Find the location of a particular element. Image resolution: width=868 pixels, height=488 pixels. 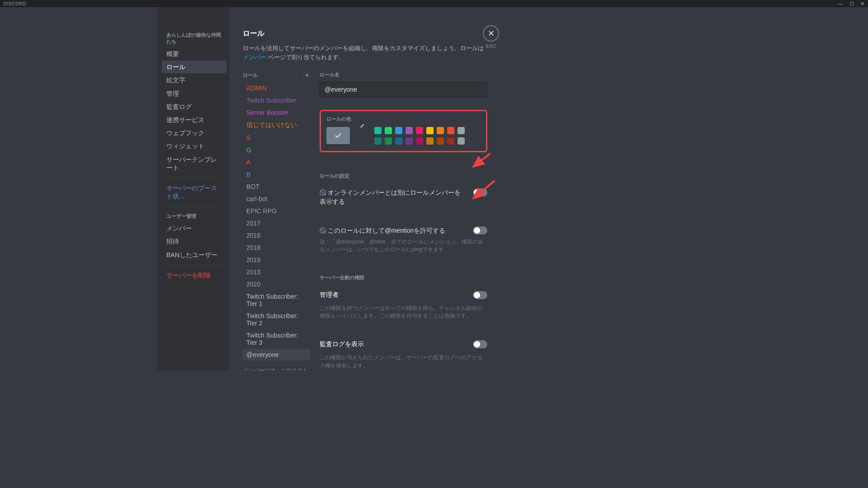

settings-sidebar: あらしんぼの愉快な仲間たち 概要ロール絵文字管理監査ログ連携サービスウェブフック… is located at coordinates (193, 189).